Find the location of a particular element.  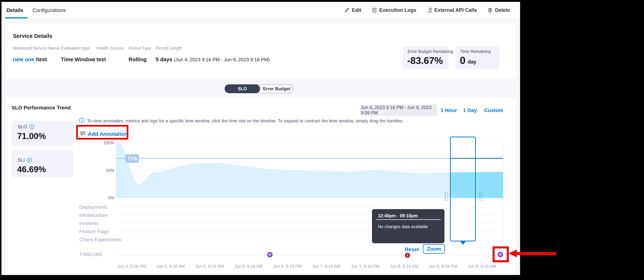

selection-pointer is located at coordinates (463, 243).